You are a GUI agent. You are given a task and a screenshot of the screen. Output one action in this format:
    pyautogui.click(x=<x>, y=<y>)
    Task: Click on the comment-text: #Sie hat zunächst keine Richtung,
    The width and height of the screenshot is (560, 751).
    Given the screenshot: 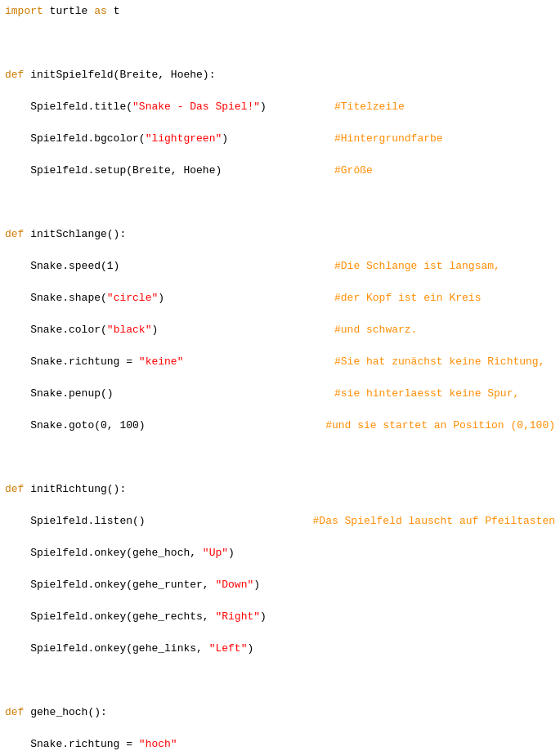 What is the action you would take?
    pyautogui.click(x=441, y=362)
    